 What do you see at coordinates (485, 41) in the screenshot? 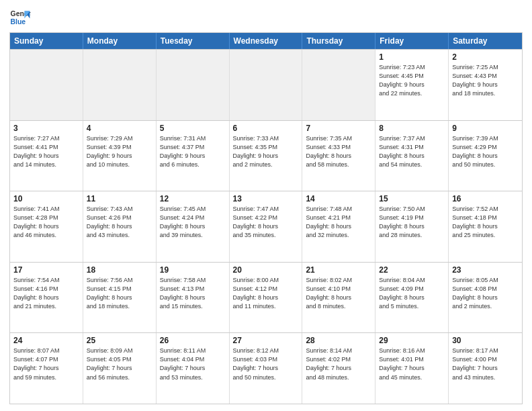
I see `weekday-header-saturday: Saturday` at bounding box center [485, 41].